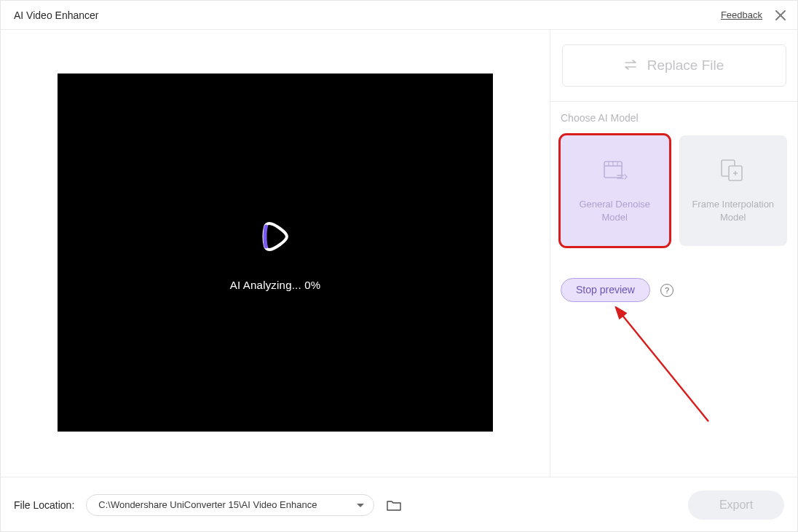  What do you see at coordinates (399, 504) in the screenshot?
I see `footer-bar: File Location: Export` at bounding box center [399, 504].